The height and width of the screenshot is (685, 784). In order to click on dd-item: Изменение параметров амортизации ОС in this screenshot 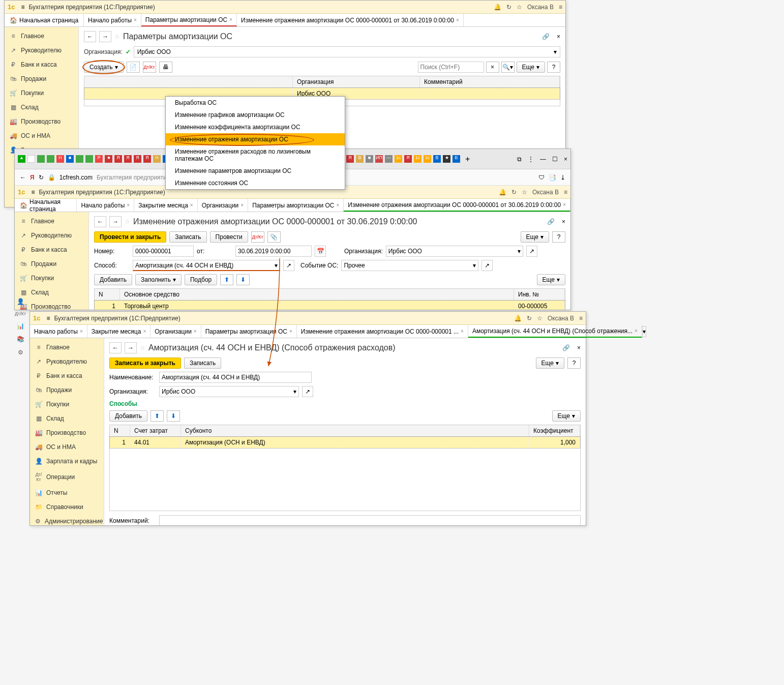, I will do `click(255, 171)`.